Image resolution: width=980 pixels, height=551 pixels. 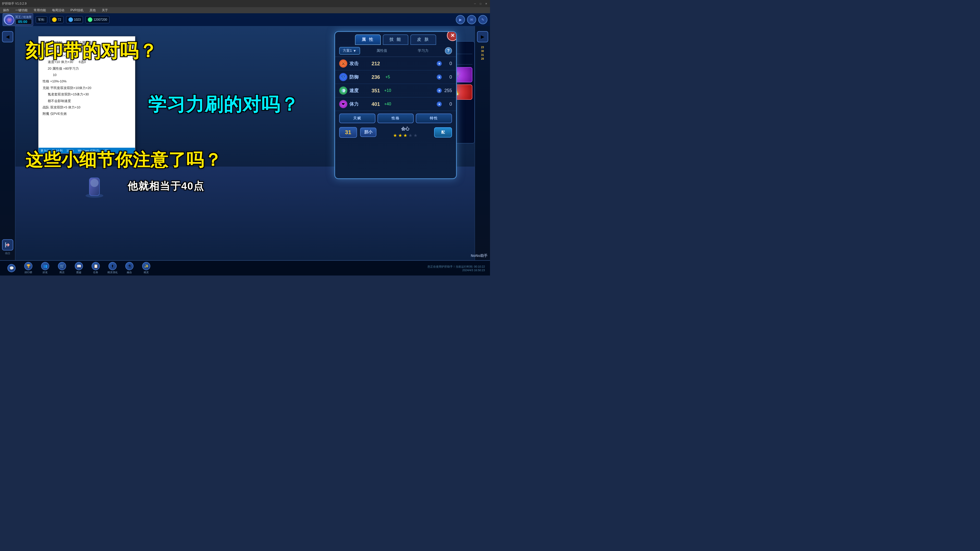 I want to click on atk-label: 攻击, so click(x=357, y=64).